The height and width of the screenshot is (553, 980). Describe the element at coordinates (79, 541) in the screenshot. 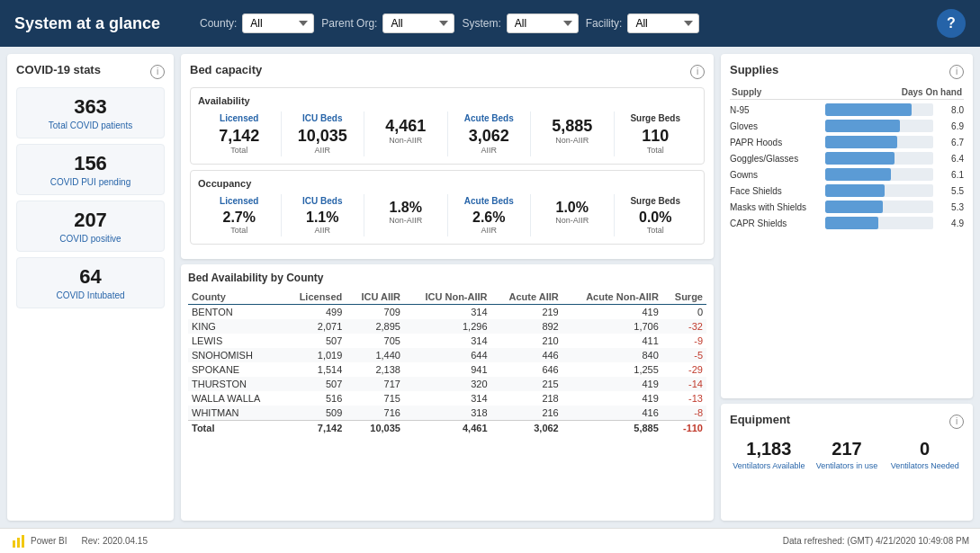

I see `powerbi-logo: Power BI Rev: 2020.04.15` at that location.